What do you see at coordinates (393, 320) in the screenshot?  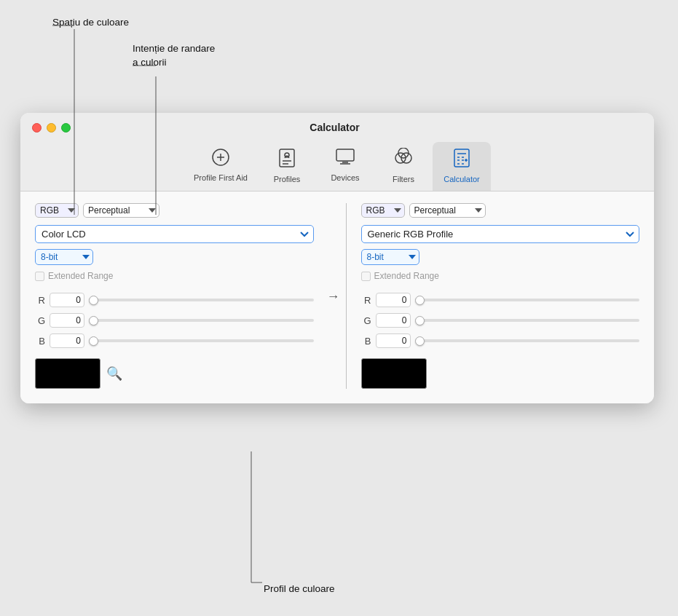 I see `right-g-value` at bounding box center [393, 320].